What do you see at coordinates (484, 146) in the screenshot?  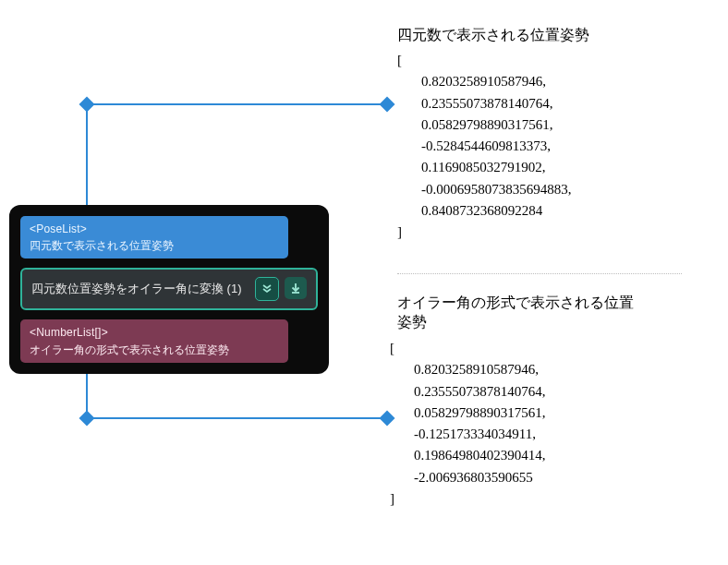 I see `value-item: -0.5284544609813373,` at bounding box center [484, 146].